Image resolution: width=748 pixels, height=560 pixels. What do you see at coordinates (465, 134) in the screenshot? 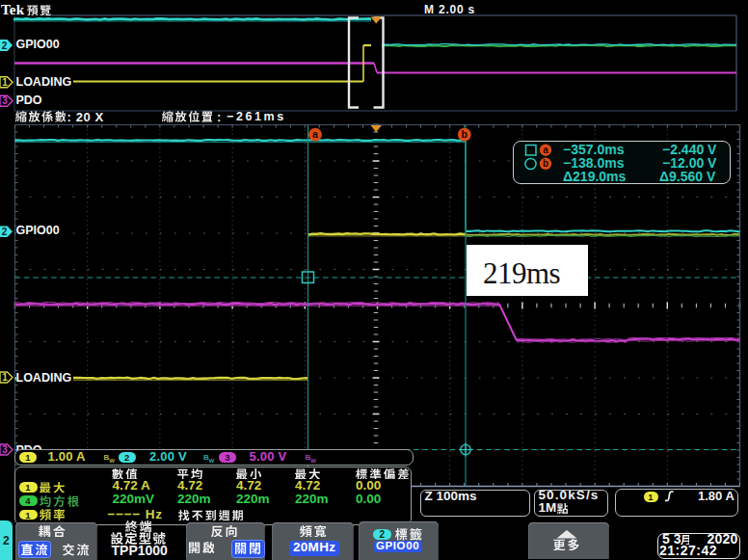
I see `svg-text: b` at bounding box center [465, 134].